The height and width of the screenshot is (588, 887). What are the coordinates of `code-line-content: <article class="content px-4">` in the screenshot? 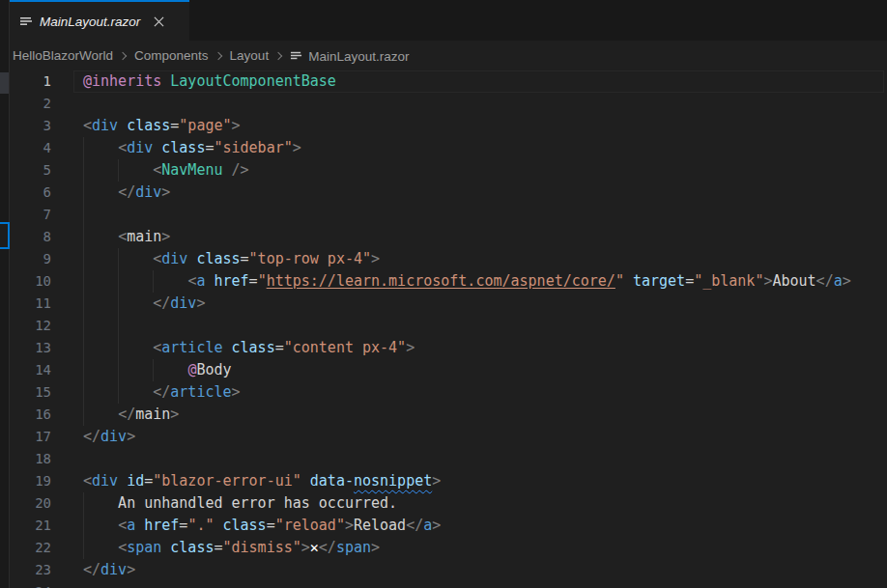 It's located at (249, 348).